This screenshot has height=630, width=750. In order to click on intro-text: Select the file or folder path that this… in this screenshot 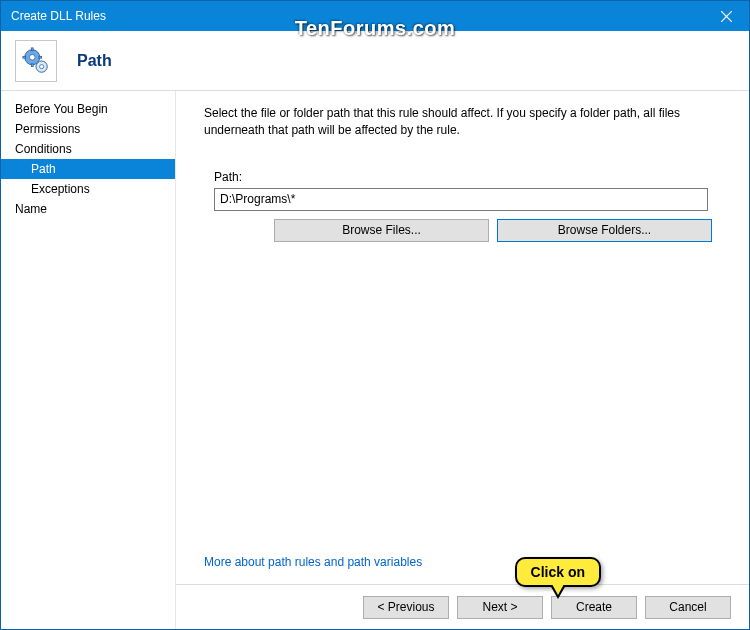, I will do `click(462, 122)`.